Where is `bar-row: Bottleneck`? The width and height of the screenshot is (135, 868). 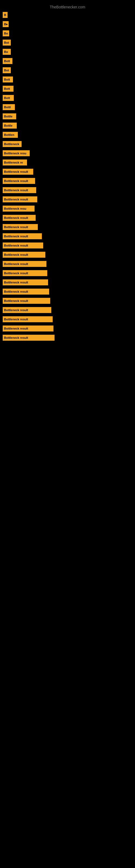 bar-row: Bottleneck is located at coordinates (68, 144).